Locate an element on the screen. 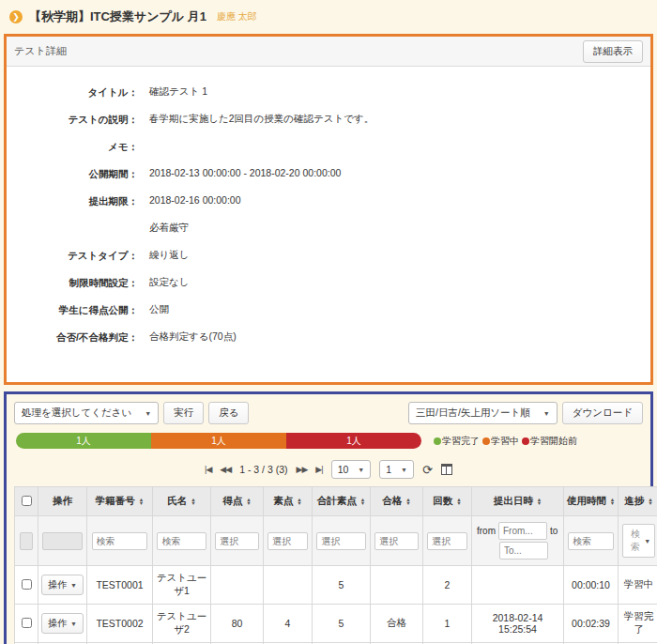  panel-title: テスト詳細 is located at coordinates (40, 51).